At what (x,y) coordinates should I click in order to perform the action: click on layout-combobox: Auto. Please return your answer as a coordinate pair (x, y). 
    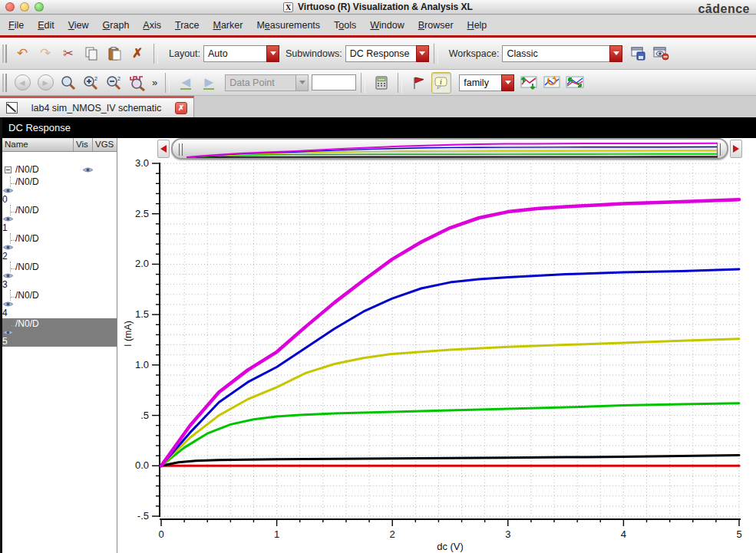
    Looking at the image, I should click on (241, 54).